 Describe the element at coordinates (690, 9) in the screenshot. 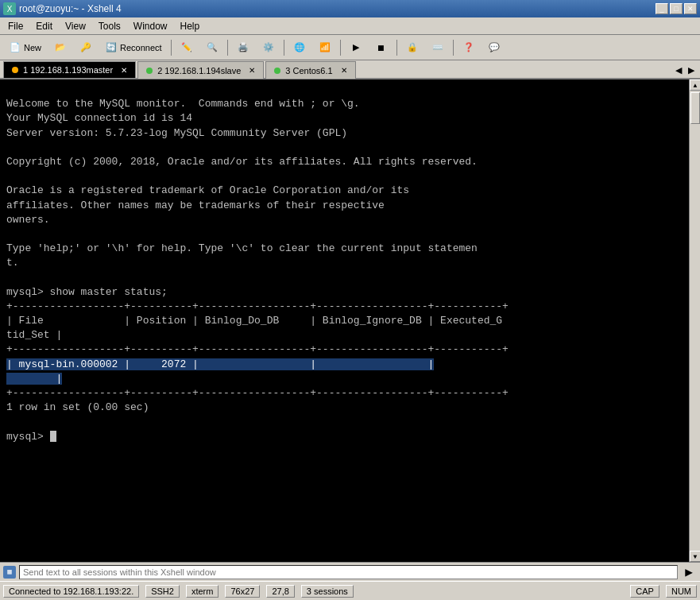

I see `close-button: ✕` at that location.